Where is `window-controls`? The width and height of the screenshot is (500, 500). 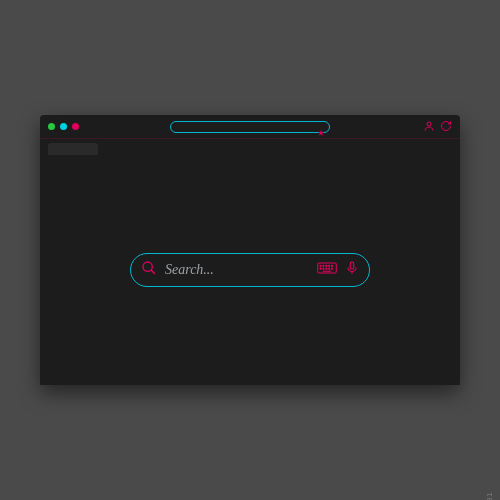
window-controls is located at coordinates (64, 126).